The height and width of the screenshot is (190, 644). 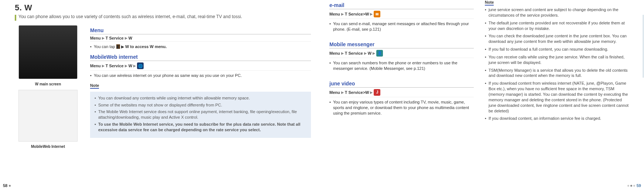 What do you see at coordinates (118, 47) in the screenshot?
I see `w-app-icon: ◧` at bounding box center [118, 47].